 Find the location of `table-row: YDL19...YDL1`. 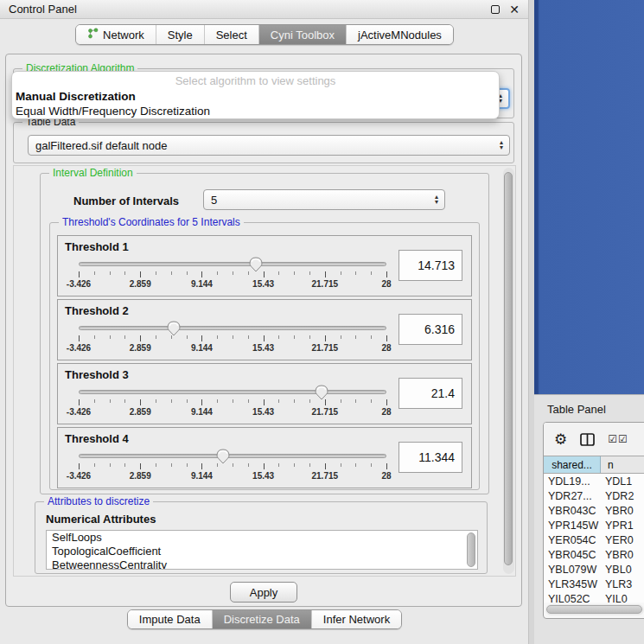

table-row: YDL19...YDL1 is located at coordinates (594, 481).